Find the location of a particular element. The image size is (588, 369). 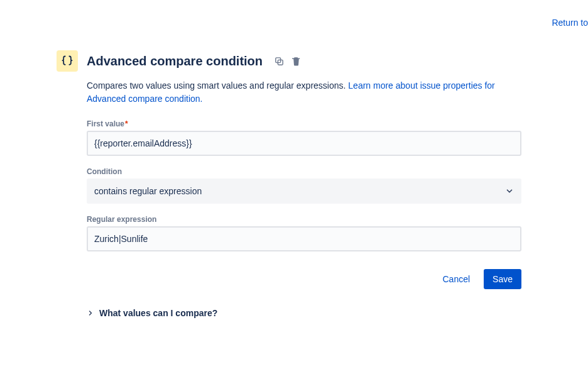

delete-button is located at coordinates (297, 62).